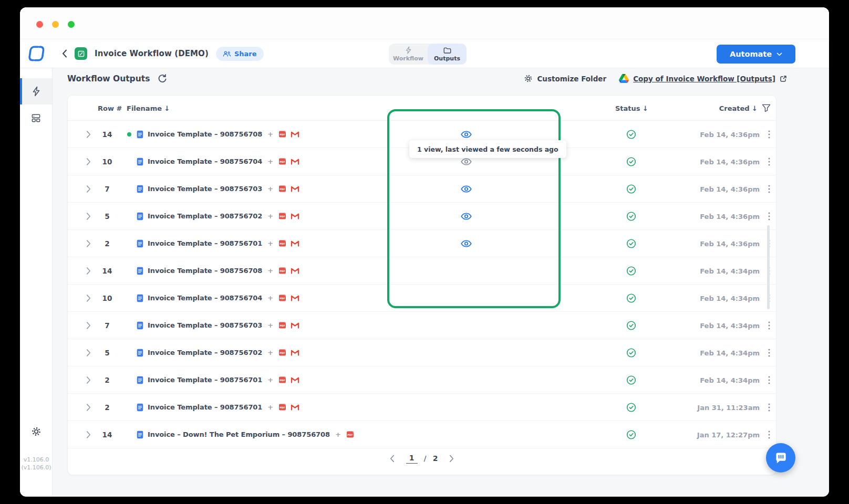  I want to click on current-page-input: 1, so click(412, 459).